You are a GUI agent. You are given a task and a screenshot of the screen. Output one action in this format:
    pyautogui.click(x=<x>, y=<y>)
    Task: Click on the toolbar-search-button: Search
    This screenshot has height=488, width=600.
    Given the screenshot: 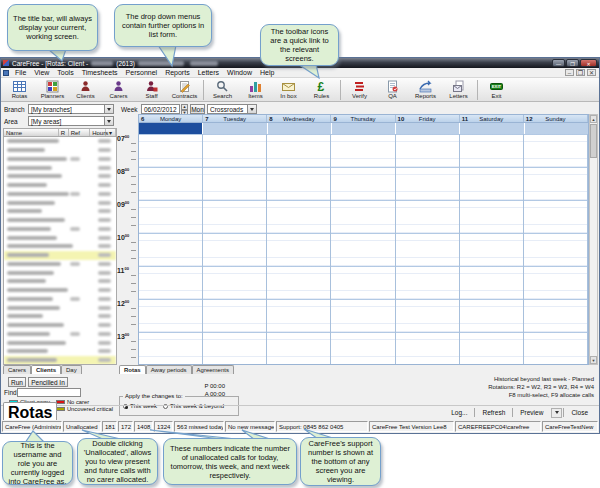 What is the action you would take?
    pyautogui.click(x=222, y=90)
    